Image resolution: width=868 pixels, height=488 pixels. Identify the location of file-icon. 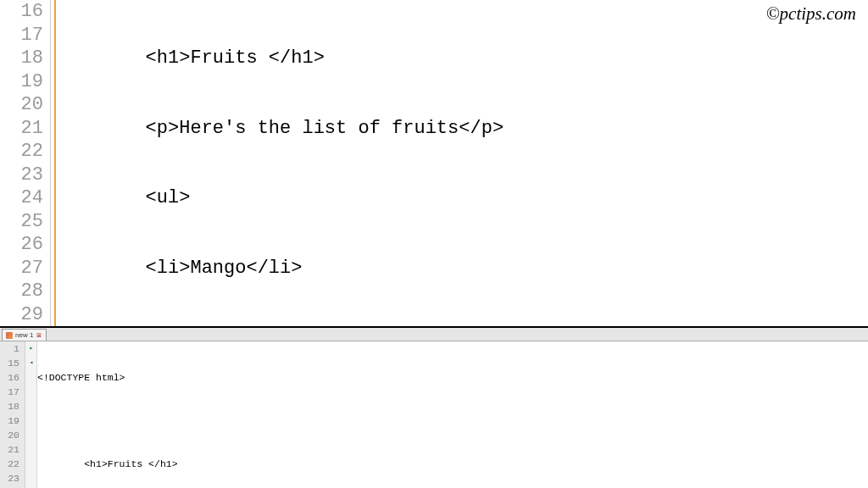
(9, 336).